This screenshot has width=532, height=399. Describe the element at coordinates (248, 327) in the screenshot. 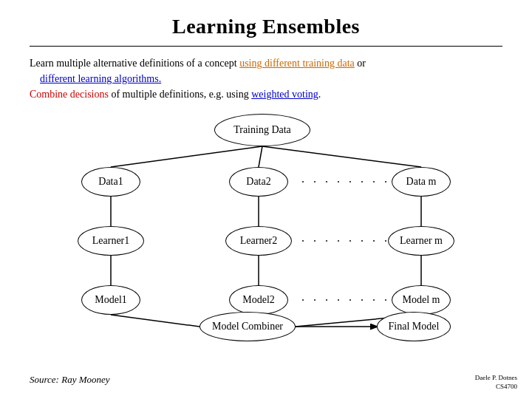

I see `node-model-combiner: Model Combiner` at that location.